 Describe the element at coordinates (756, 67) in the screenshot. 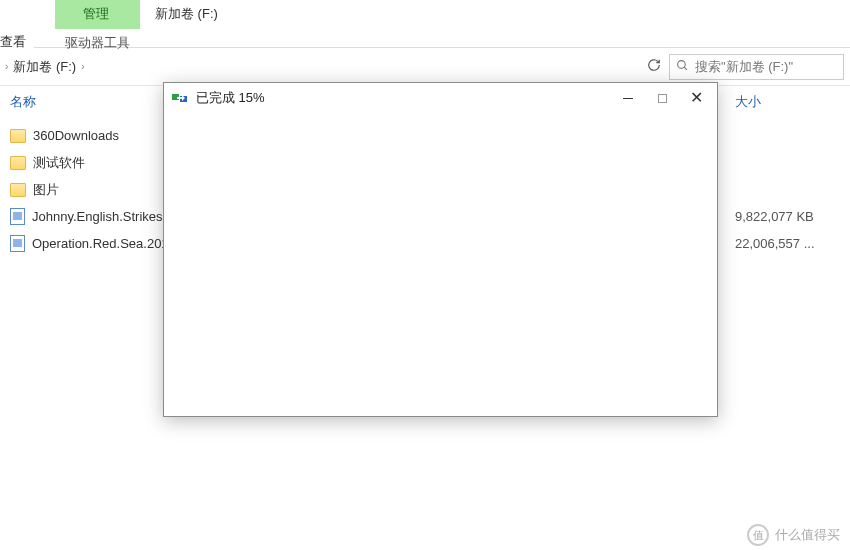

I see `search-input: 搜索"新加卷 (F:)"` at that location.